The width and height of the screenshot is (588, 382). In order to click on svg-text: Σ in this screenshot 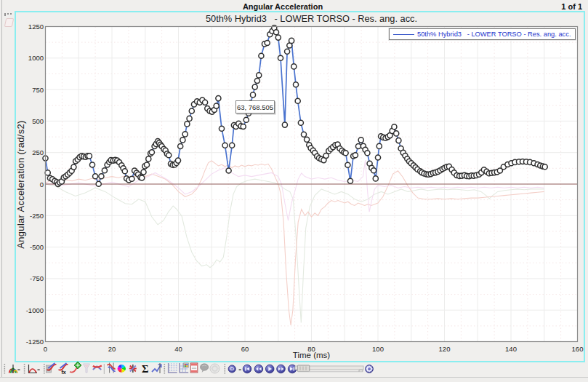, I will do `click(145, 369)`.